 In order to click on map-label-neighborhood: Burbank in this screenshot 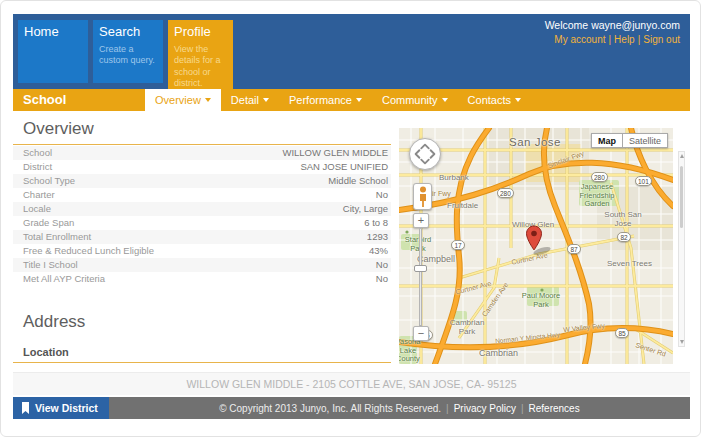, I will do `click(454, 178)`.